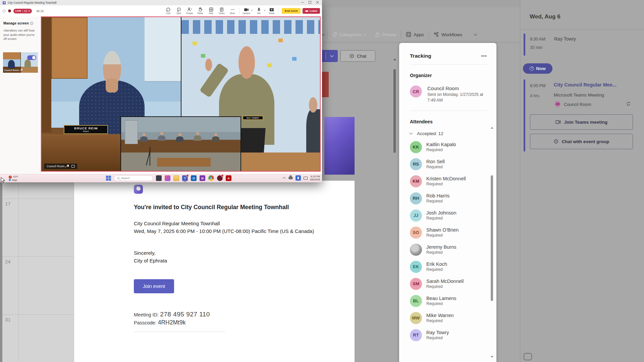  I want to click on attendee-name: Kristen McDonnell, so click(446, 179).